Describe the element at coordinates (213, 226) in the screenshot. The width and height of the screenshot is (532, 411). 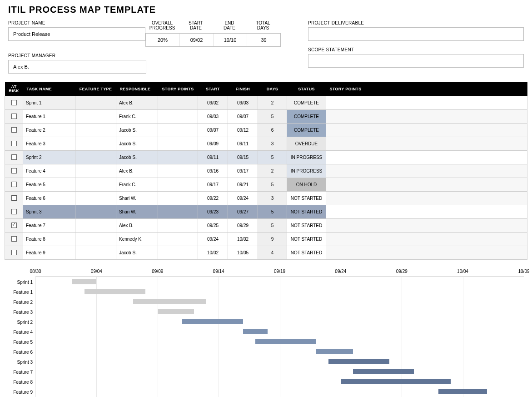
I see `start-cell: 09/25` at that location.